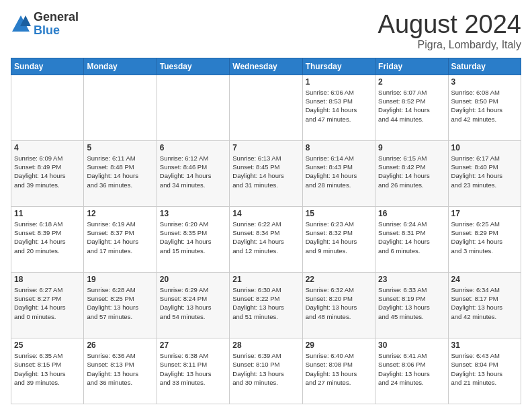 The image size is (532, 411). I want to click on day-info: Sunrise: 6:32 AM Sunset: 8:20 PM Dayligh…, so click(339, 304).